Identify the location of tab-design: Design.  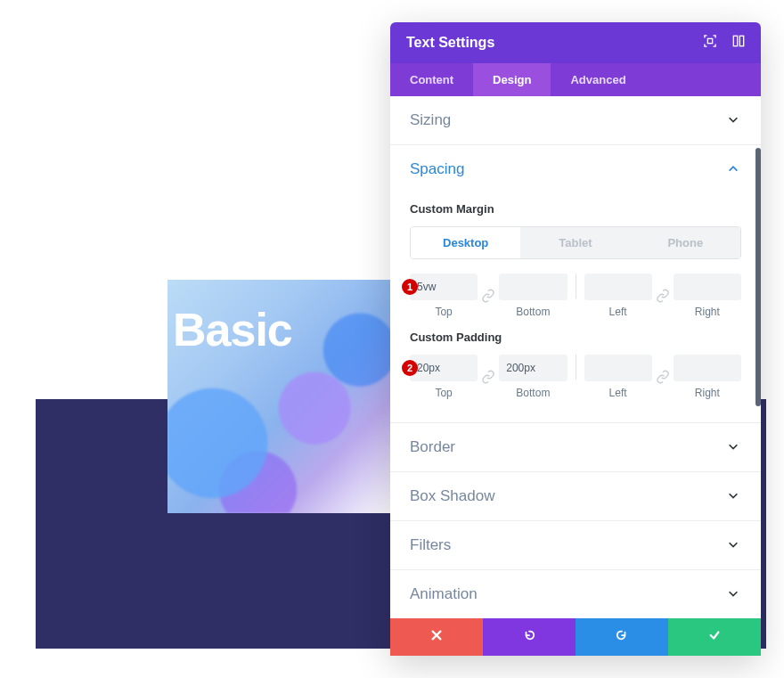
(511, 80).